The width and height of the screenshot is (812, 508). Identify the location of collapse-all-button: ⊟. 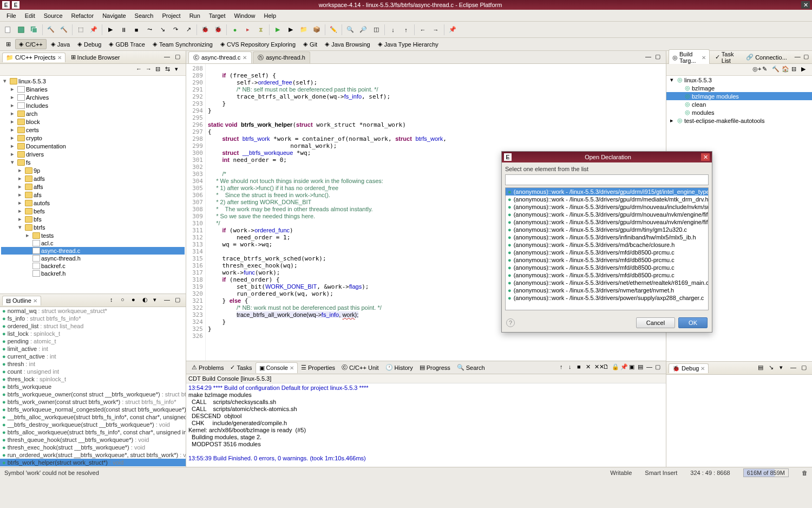
(160, 70).